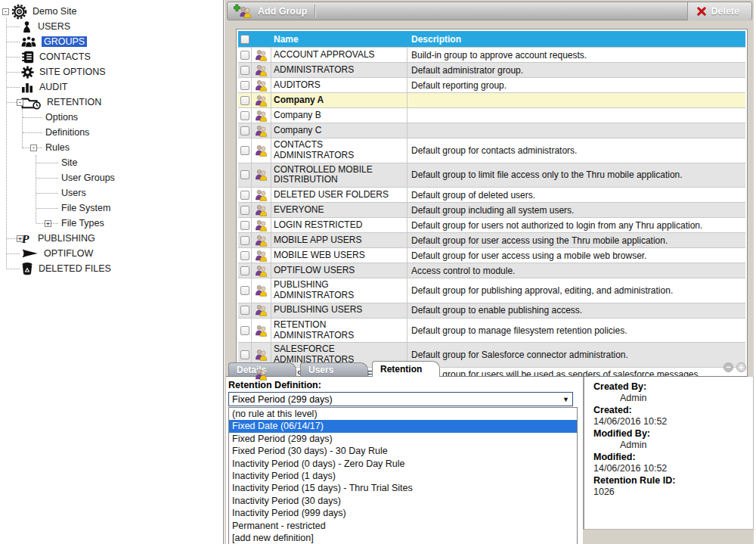  What do you see at coordinates (491, 270) in the screenshot?
I see `table-row: OPTIFLOW USERSAccess control to module.` at bounding box center [491, 270].